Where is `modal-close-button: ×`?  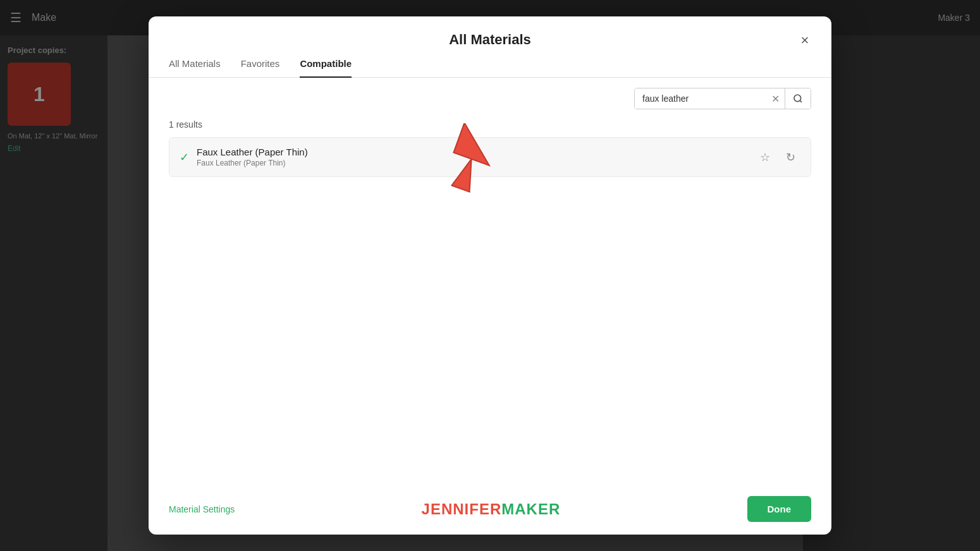 modal-close-button: × is located at coordinates (805, 40).